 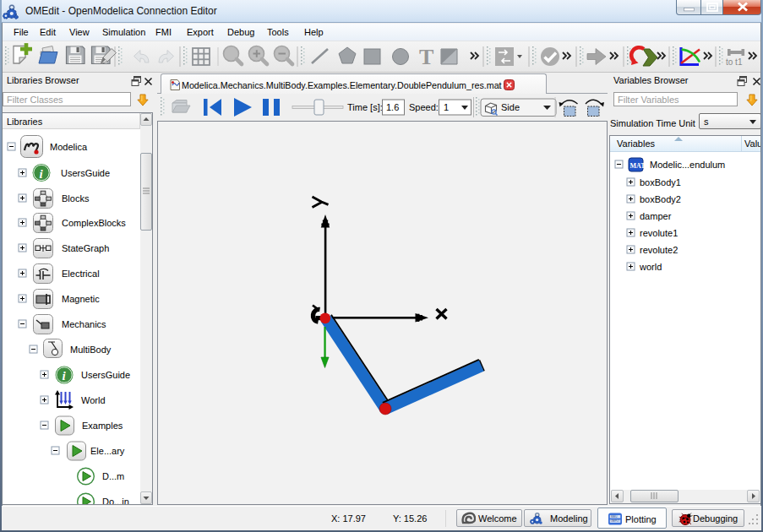 What do you see at coordinates (510, 107) in the screenshot?
I see `svg-text: Side` at bounding box center [510, 107].